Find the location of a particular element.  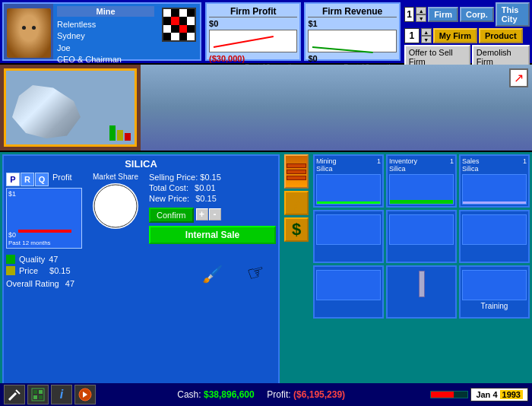

tab-p: P is located at coordinates (13, 179).